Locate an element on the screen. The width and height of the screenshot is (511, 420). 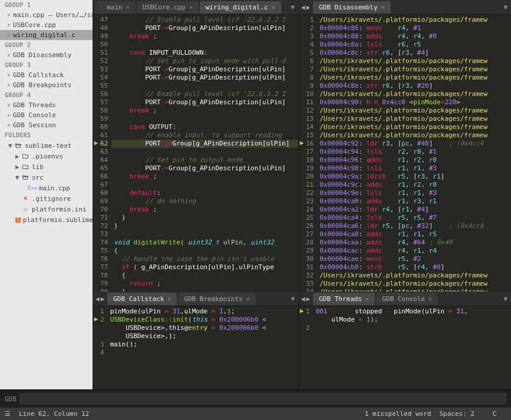
tab: GDB Breakpoints× is located at coordinates (217, 299).